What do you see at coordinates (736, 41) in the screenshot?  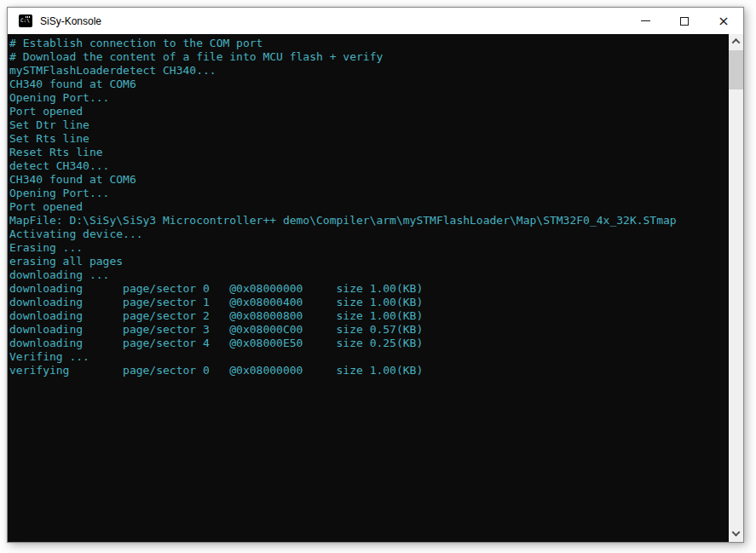 I see `scroll-up-button` at bounding box center [736, 41].